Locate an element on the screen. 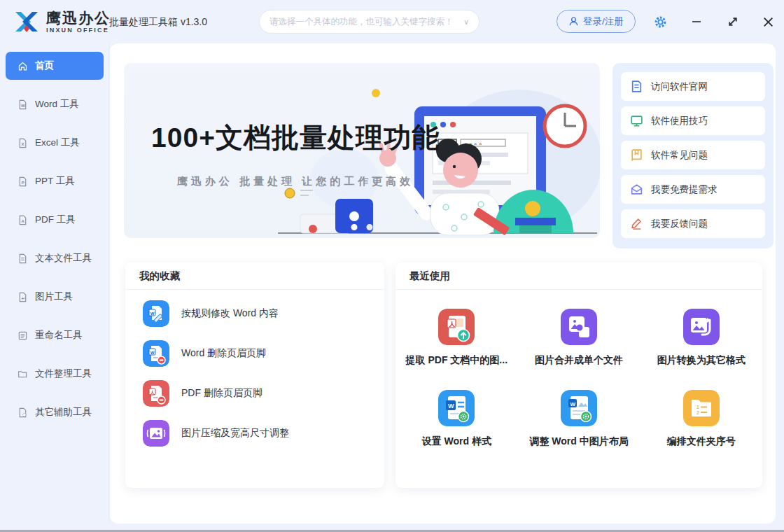 Image resolution: width=784 pixels, height=532 pixels. sidebar-item-home: 首页 is located at coordinates (55, 66).